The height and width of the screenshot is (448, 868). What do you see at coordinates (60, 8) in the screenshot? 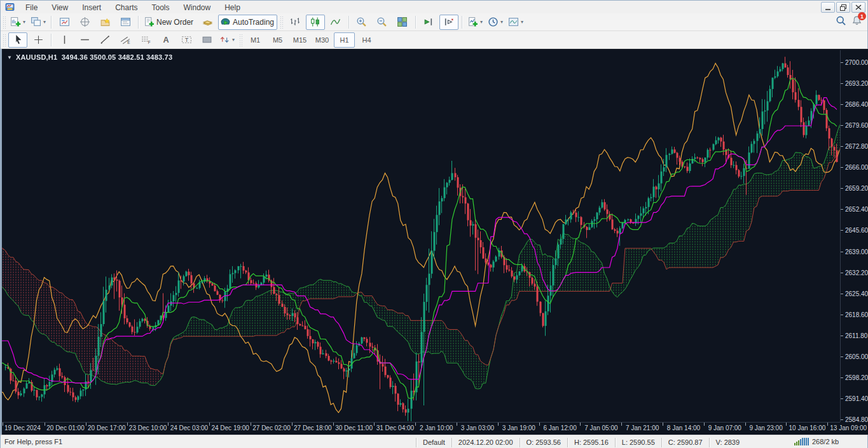
I see `menu-view: View` at bounding box center [60, 8].